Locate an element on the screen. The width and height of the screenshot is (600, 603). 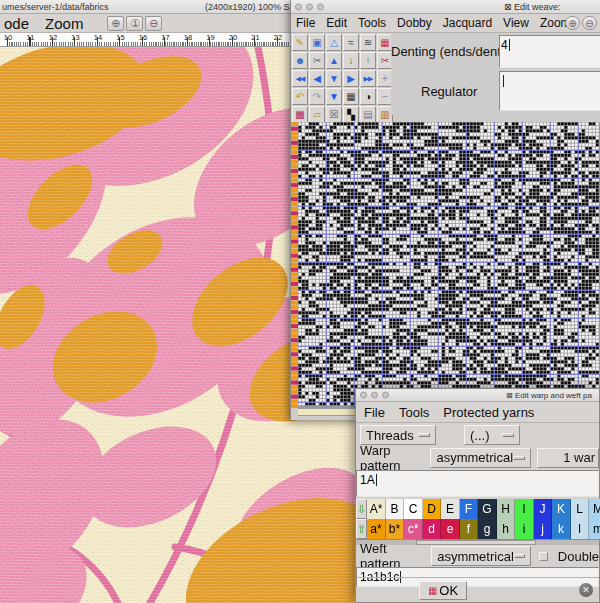
denting-input: 4 is located at coordinates (550, 52).